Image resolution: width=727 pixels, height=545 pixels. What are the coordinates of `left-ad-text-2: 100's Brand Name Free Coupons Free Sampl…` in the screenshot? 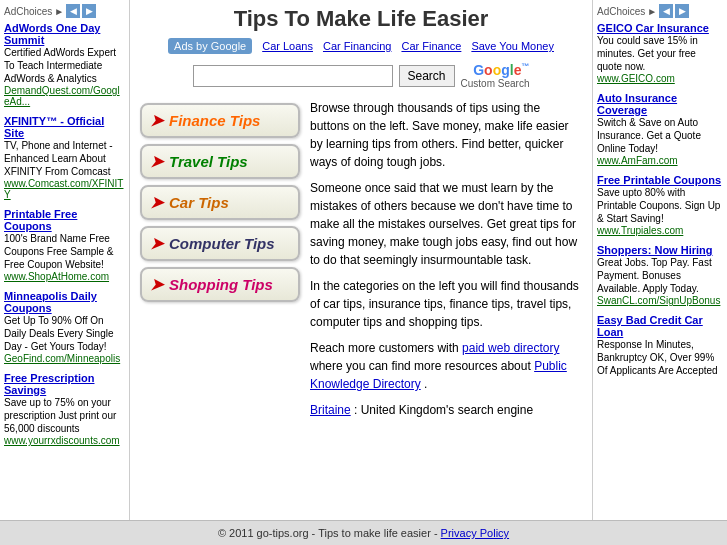 It's located at (64, 252).